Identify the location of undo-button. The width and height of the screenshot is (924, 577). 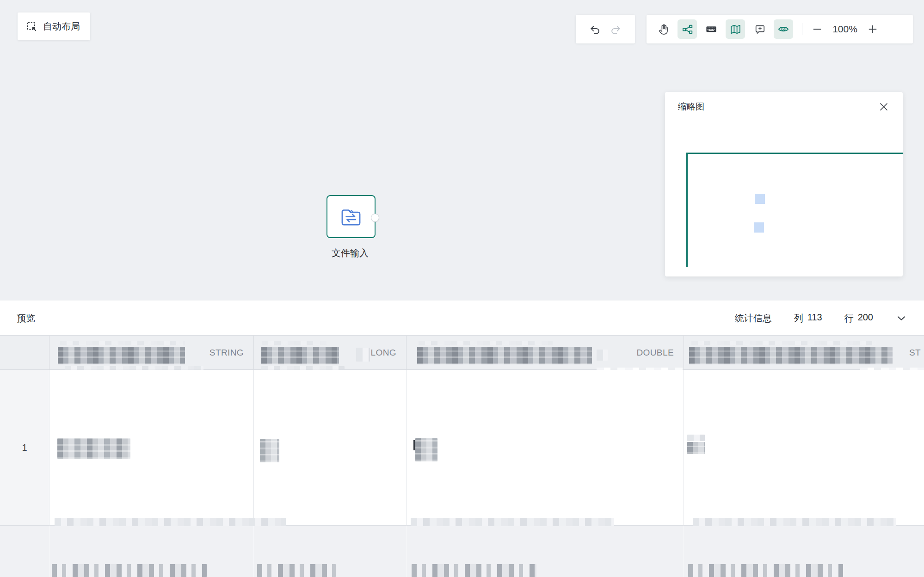
(595, 29).